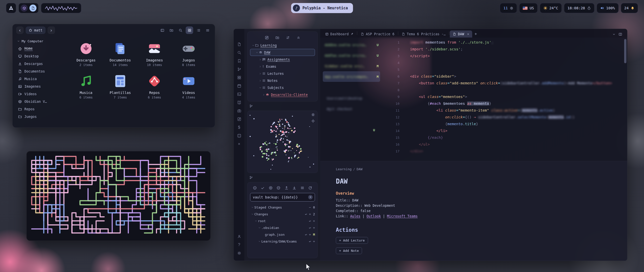  What do you see at coordinates (283, 95) in the screenshot?
I see `tree-item-desarrollo-cliente: Desarrollo-Cliente` at bounding box center [283, 95].